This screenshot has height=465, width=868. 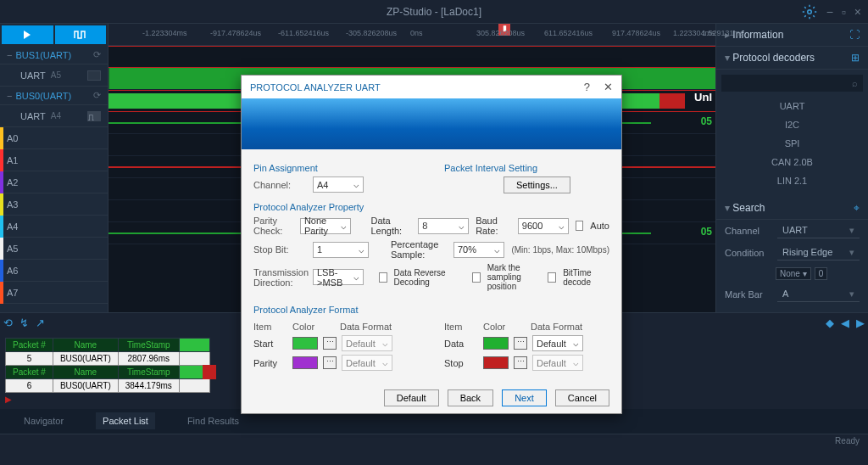 What do you see at coordinates (315, 87) in the screenshot?
I see `dialog-title: PROTOCOL ANALYZER UART` at bounding box center [315, 87].